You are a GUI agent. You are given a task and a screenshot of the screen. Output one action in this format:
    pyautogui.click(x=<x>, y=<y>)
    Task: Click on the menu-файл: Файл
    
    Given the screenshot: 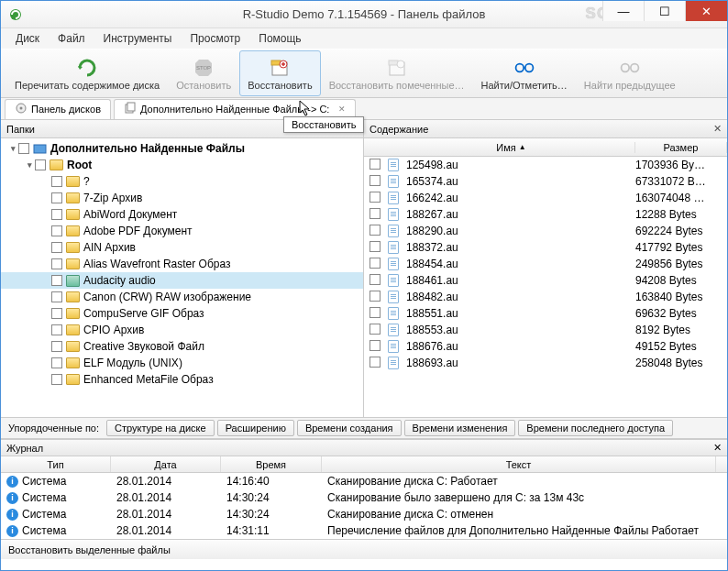 What is the action you would take?
    pyautogui.click(x=72, y=38)
    